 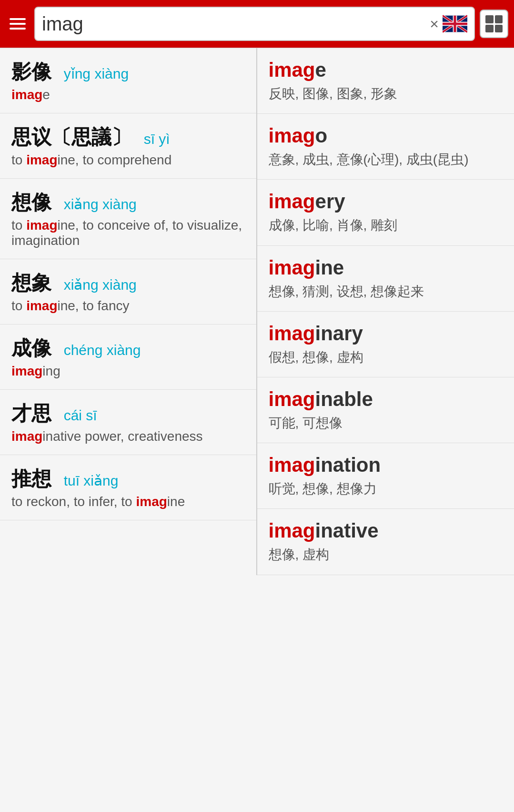 I want to click on chinese-word: 思议〔思議〕 sī yì, so click(x=128, y=137).